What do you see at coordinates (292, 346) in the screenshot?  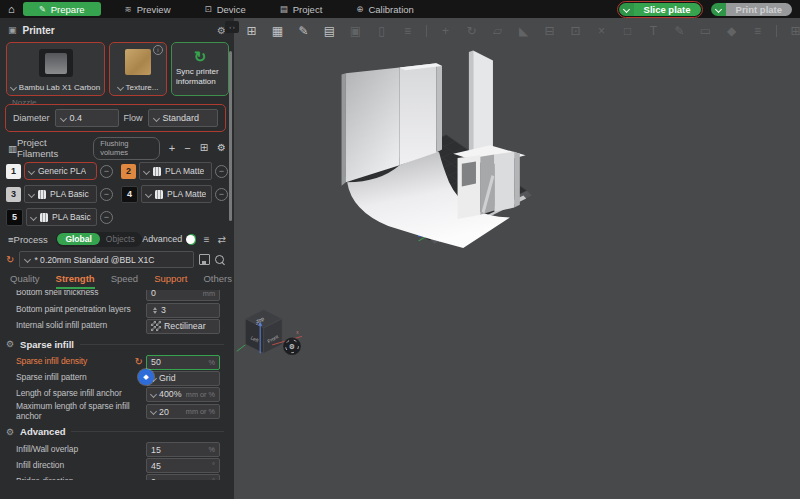 I see `gear-icon: ⚙` at bounding box center [292, 346].